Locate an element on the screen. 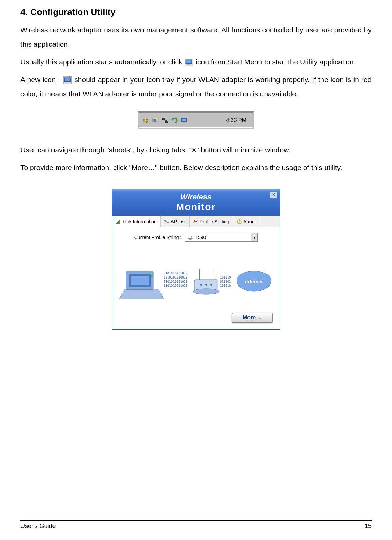 This screenshot has width=392, height=540. para3-text-a: A new icon - is located at coordinates (42, 80).